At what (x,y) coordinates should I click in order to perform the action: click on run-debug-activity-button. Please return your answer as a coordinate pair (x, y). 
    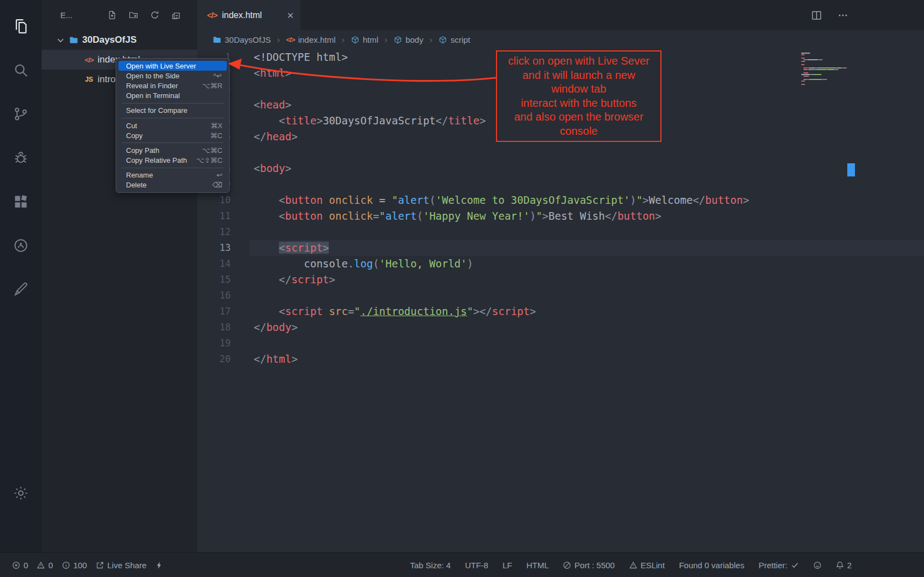
    Looking at the image, I should click on (21, 158).